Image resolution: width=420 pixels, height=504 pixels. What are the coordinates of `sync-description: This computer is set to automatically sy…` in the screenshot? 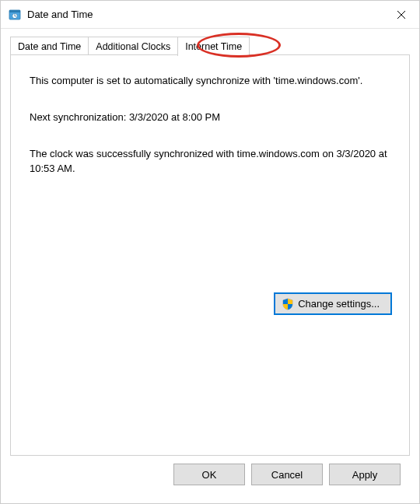 It's located at (210, 81).